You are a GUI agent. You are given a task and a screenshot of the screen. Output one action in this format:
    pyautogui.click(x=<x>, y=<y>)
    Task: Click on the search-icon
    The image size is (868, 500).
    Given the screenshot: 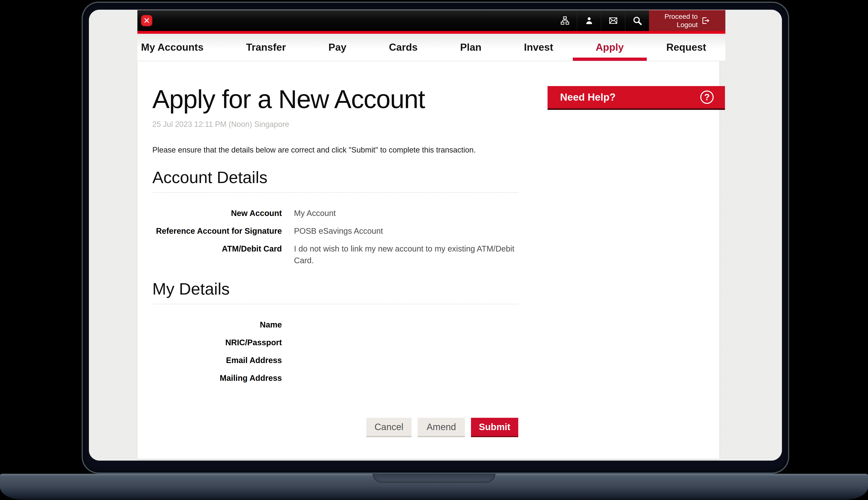 What is the action you would take?
    pyautogui.click(x=637, y=21)
    